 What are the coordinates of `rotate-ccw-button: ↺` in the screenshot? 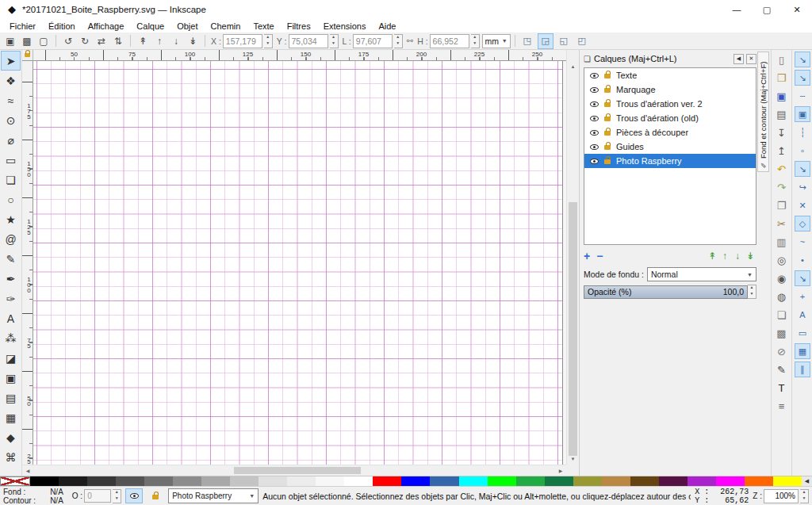 It's located at (68, 41).